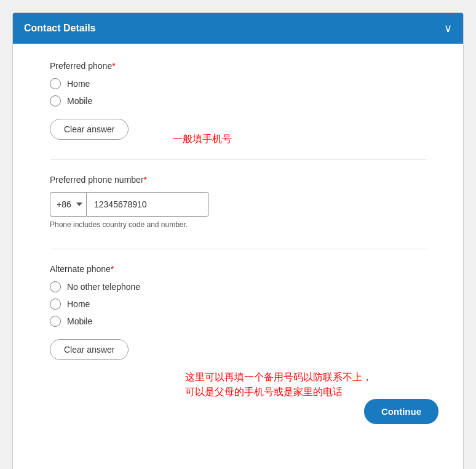 The width and height of the screenshot is (476, 469). I want to click on country-code-select: +86 +1 +44 +61 +81, so click(68, 204).